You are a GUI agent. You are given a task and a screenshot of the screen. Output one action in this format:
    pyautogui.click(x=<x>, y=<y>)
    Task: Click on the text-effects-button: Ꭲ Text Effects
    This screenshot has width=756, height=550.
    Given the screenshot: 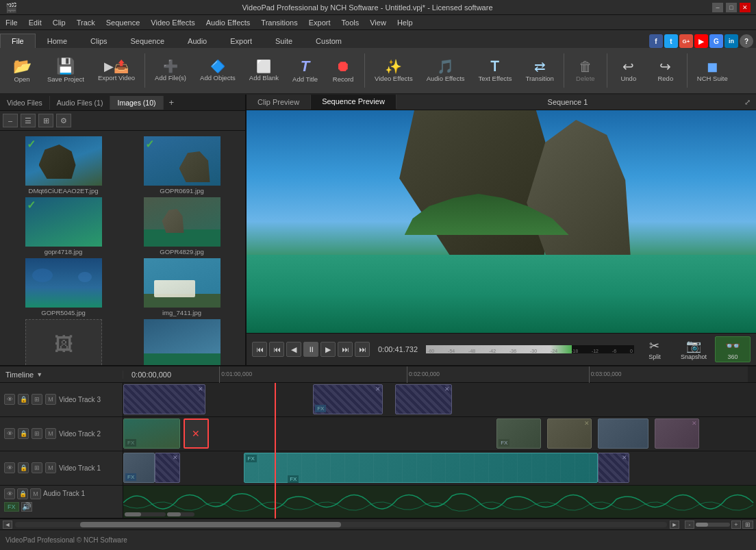 What is the action you would take?
    pyautogui.click(x=496, y=71)
    